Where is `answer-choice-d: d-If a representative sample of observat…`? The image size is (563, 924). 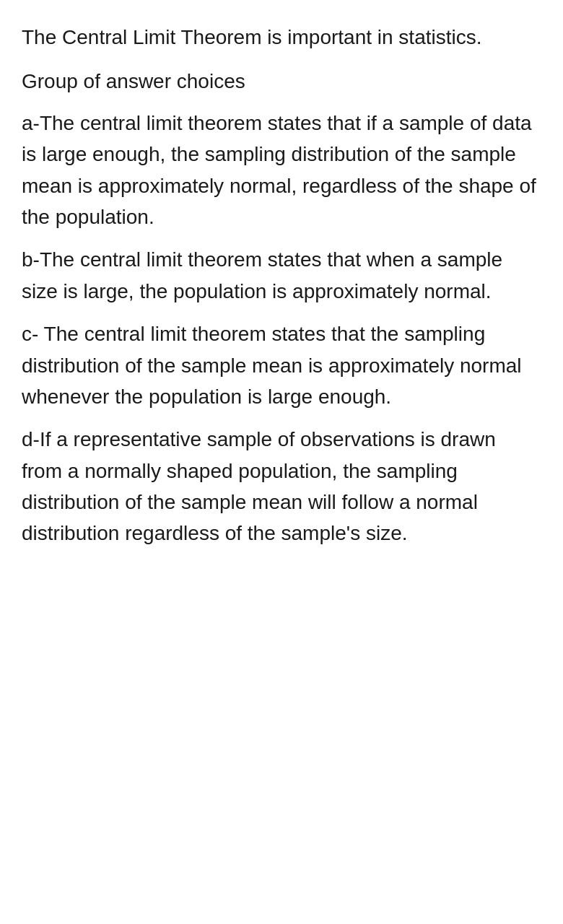
answer-choice-d: d-If a representative sample of observat… is located at coordinates (282, 487).